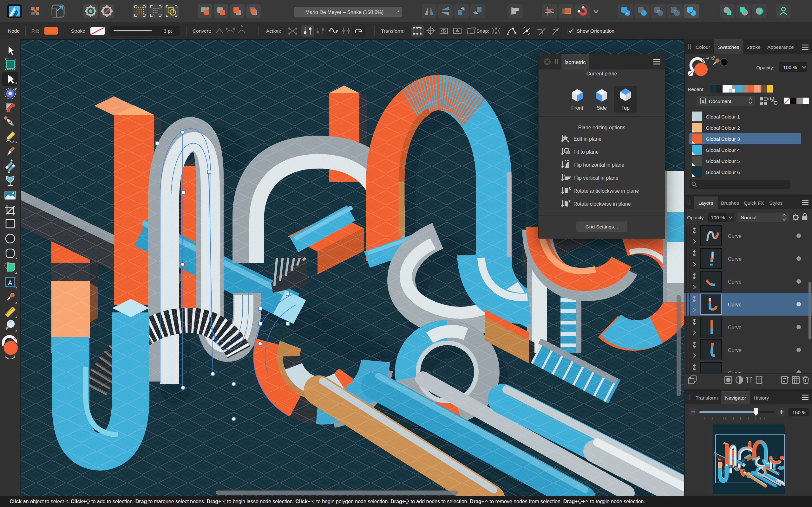 This screenshot has width=812, height=507. I want to click on svg-text: Side, so click(602, 108).